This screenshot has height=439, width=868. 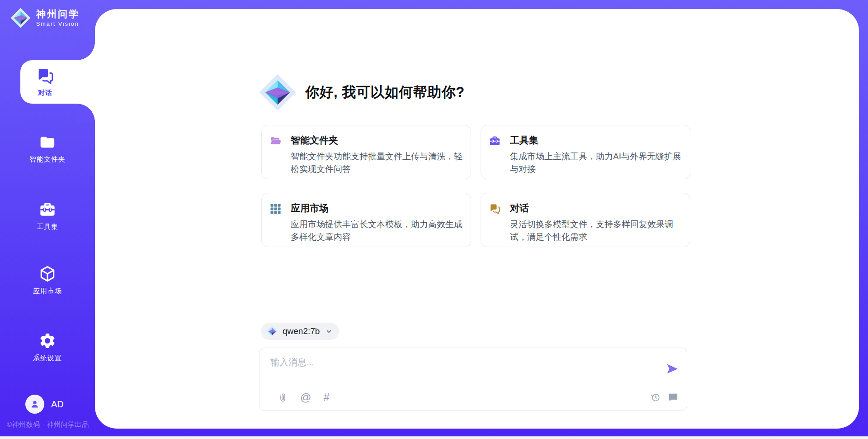 I want to click on sidebar-item-label: 系统设置, so click(x=47, y=358).